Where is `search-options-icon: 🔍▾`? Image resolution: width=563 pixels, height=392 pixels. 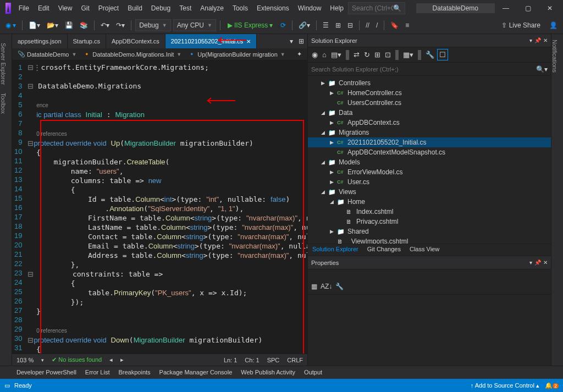 search-options-icon: 🔍▾ is located at coordinates (542, 69).